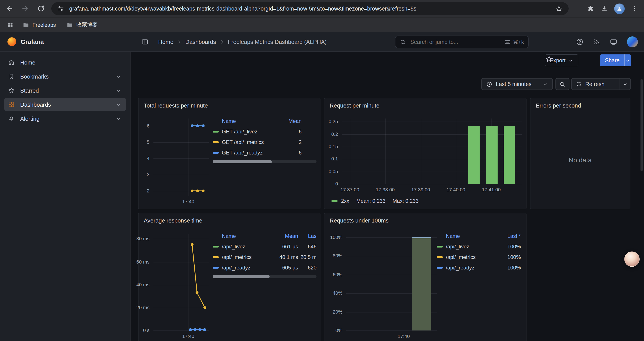 The image size is (644, 341). I want to click on sidebar-item-starred: Starred, so click(65, 91).